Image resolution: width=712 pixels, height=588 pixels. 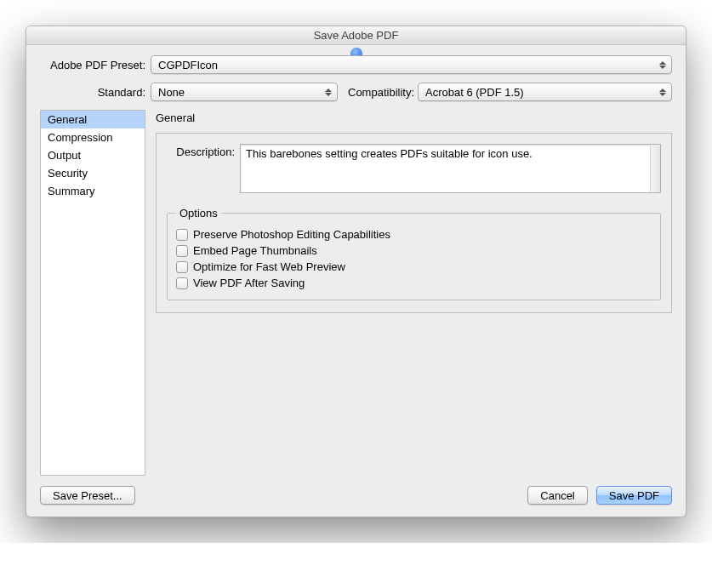 What do you see at coordinates (413, 250) in the screenshot?
I see `option-embed-thumbnails: Embed Page Thumbnails` at bounding box center [413, 250].